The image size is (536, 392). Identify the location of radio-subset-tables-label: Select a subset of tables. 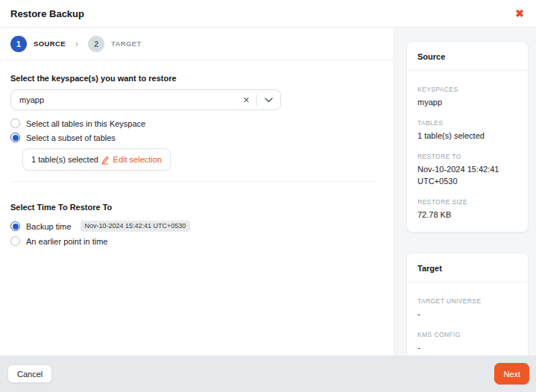
(71, 138).